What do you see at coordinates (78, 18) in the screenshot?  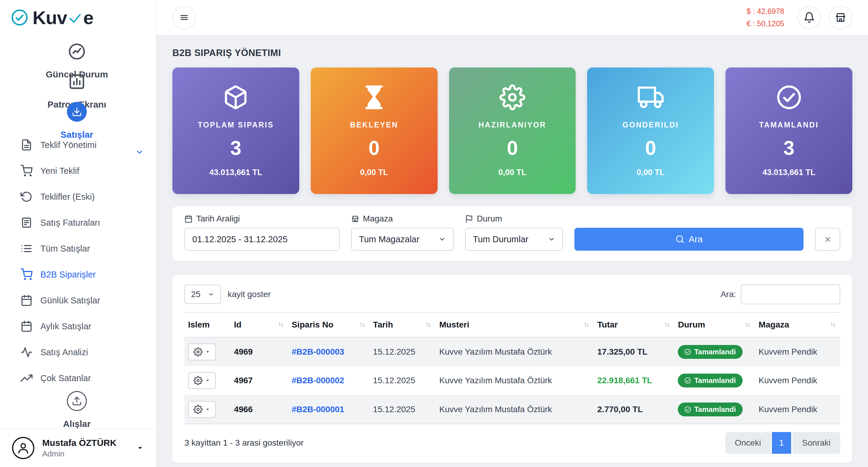 I see `brand-logo: Kuve` at bounding box center [78, 18].